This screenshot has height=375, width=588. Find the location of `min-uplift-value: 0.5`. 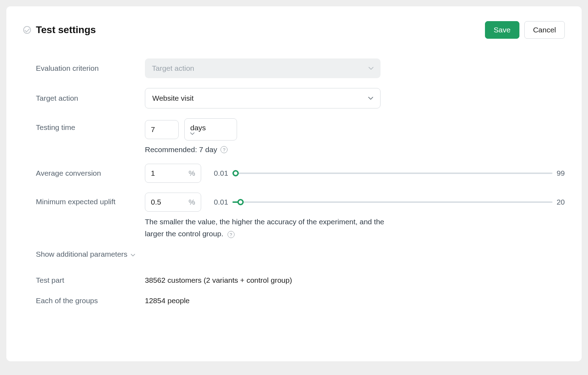

min-uplift-value: 0.5 is located at coordinates (156, 202).